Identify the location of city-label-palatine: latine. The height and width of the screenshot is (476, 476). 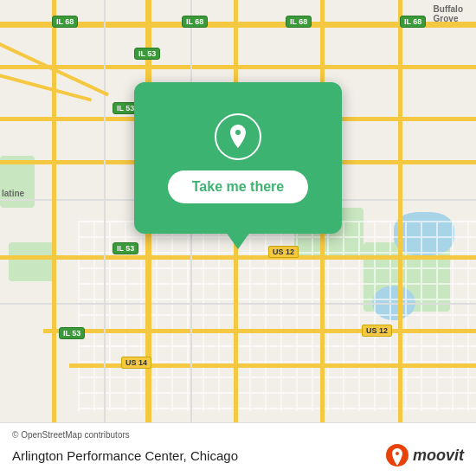
(13, 194).